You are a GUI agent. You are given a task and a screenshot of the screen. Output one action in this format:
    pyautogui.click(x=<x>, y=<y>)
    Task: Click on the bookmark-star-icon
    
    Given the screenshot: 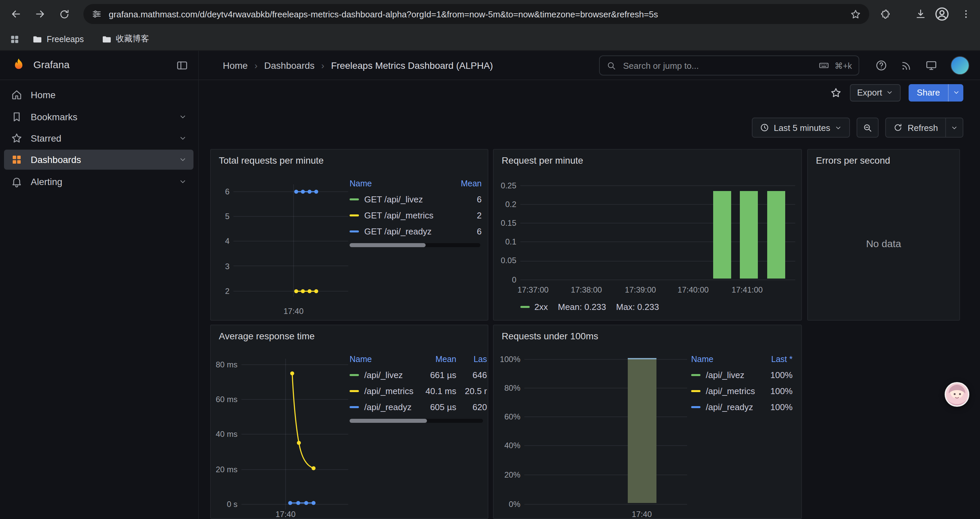 What is the action you would take?
    pyautogui.click(x=856, y=14)
    